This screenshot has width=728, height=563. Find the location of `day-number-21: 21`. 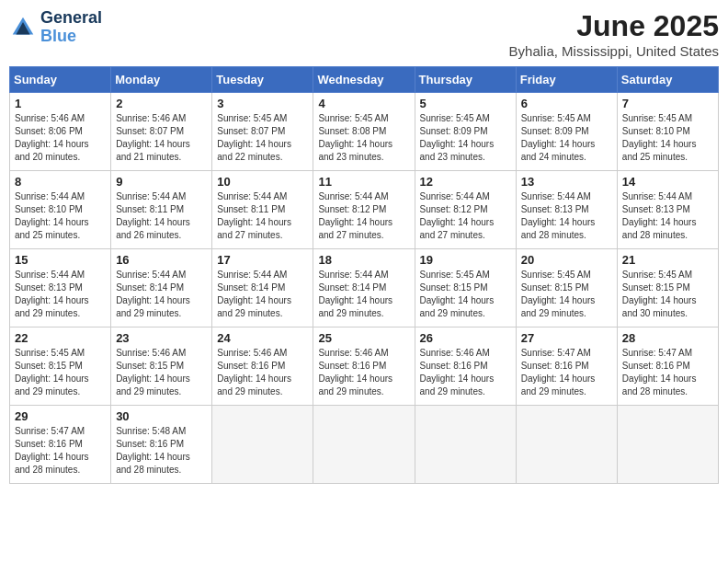

day-number-21: 21 is located at coordinates (667, 259).